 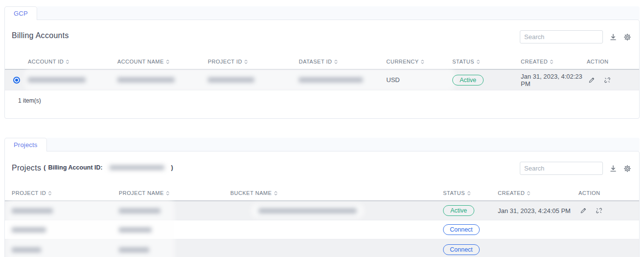 What do you see at coordinates (75, 168) in the screenshot?
I see `billing-account-id-label: Billing Account ID:` at bounding box center [75, 168].